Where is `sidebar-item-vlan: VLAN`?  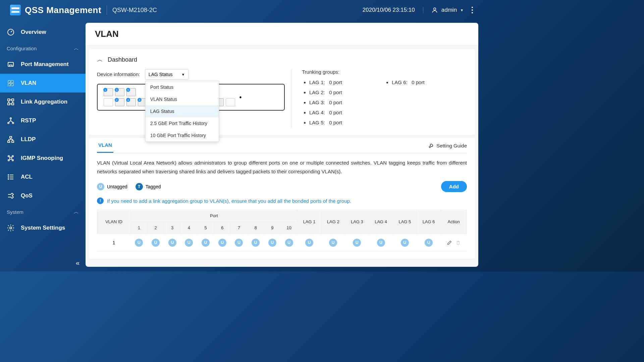 sidebar-item-vlan: VLAN is located at coordinates (43, 83).